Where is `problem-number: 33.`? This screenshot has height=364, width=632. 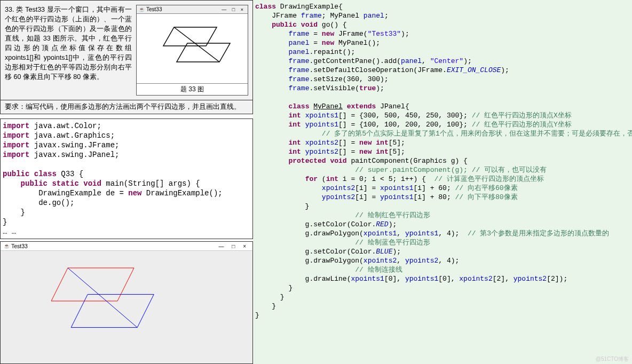
problem-number: 33. is located at coordinates (10, 10).